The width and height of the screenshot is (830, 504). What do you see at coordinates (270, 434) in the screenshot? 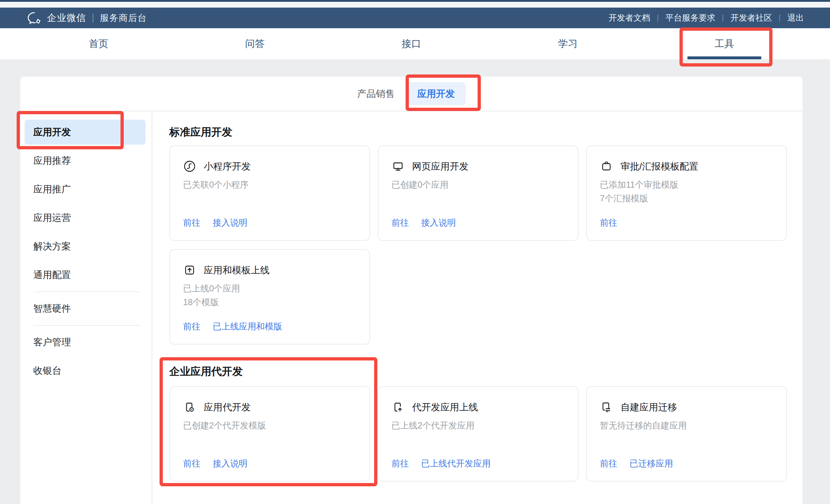
I see `card-dev-on-behalf: 应用代开发 已创建2个代开发模版 前往 接入说明` at bounding box center [270, 434].